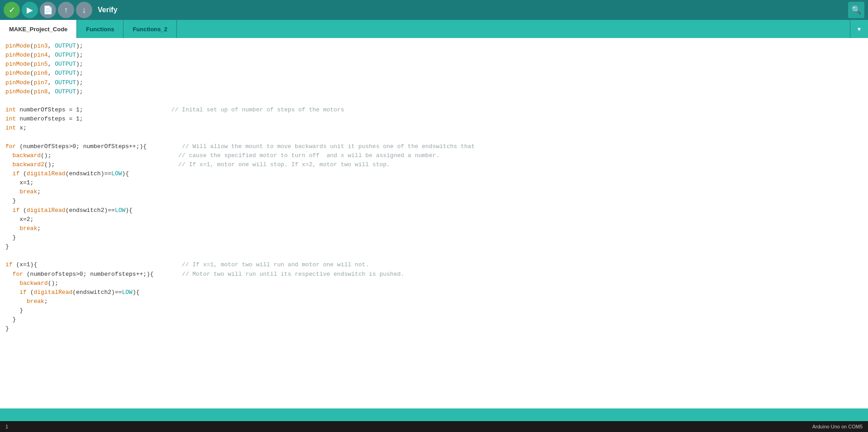 This screenshot has height=432, width=868. What do you see at coordinates (434, 10) in the screenshot?
I see `toolbar: ✓ ▶ 📄 ↑ ↓ Verify 🔍` at bounding box center [434, 10].